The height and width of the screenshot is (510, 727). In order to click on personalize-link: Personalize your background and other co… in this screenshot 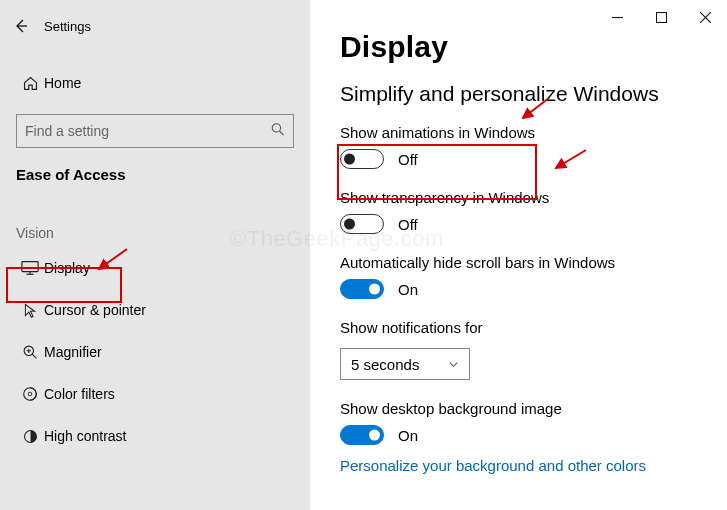, I will do `click(534, 466)`.